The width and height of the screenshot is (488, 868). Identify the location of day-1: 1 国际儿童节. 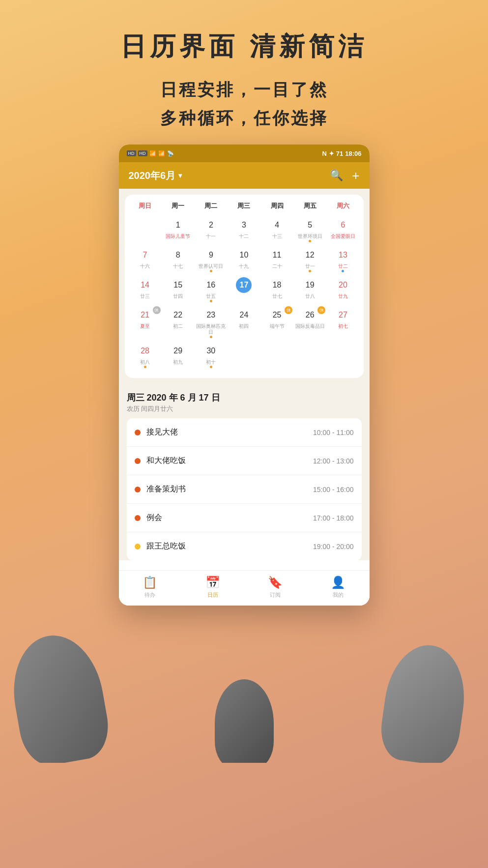
(178, 230).